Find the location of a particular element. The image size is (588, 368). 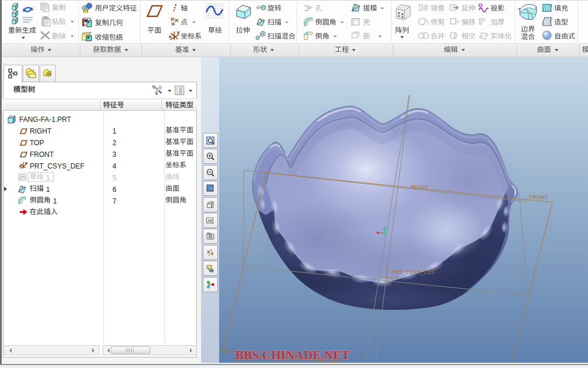

svg-text: TOP is located at coordinates (226, 351).